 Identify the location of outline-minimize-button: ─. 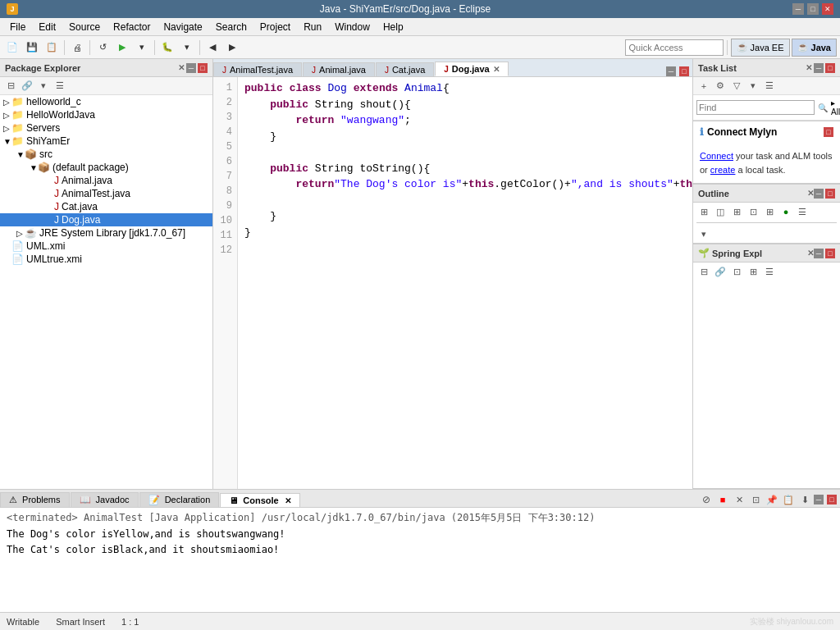
(819, 194).